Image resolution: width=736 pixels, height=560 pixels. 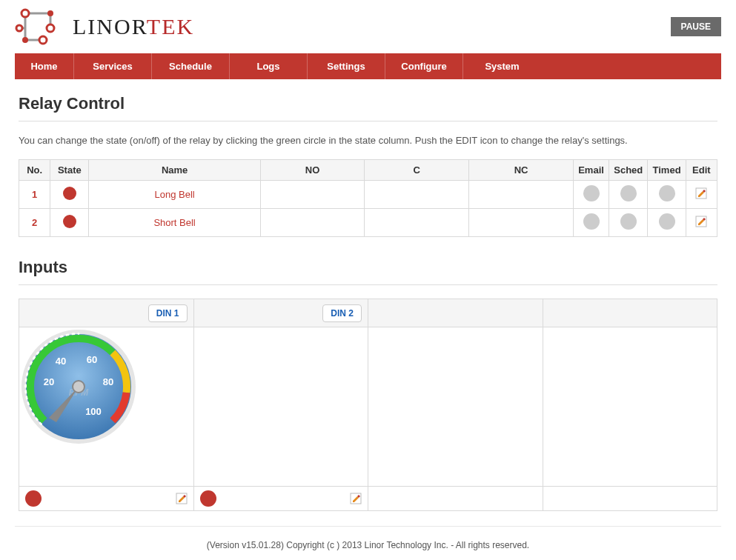 I want to click on din1-button: DIN 1, so click(x=168, y=313).